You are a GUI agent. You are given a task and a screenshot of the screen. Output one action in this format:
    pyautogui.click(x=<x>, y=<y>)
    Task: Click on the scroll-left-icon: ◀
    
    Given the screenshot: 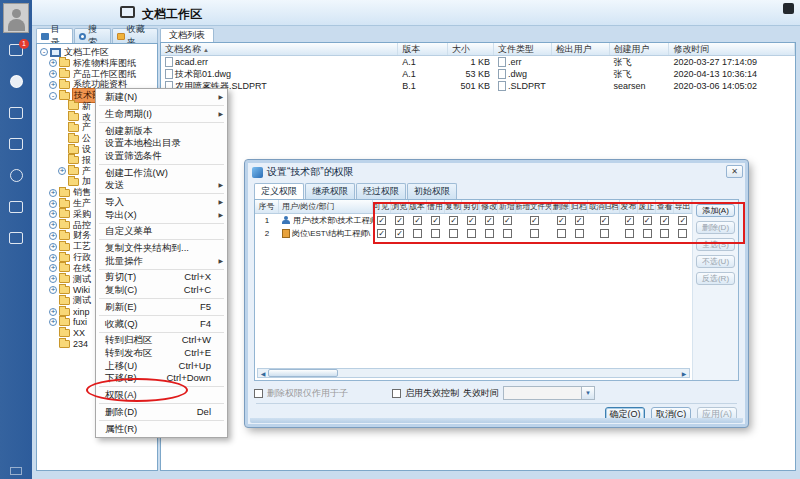 What is the action you would take?
    pyautogui.click(x=263, y=374)
    